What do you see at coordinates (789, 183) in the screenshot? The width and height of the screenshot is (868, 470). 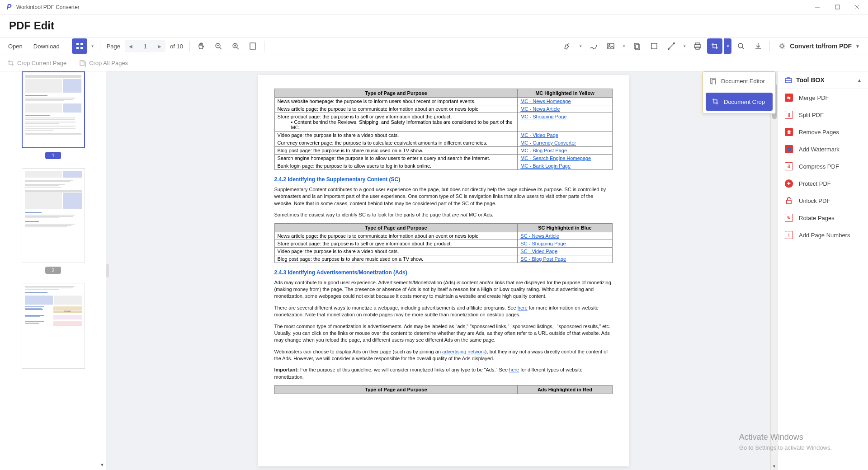 I see `protect-icon: ✚` at bounding box center [789, 183].